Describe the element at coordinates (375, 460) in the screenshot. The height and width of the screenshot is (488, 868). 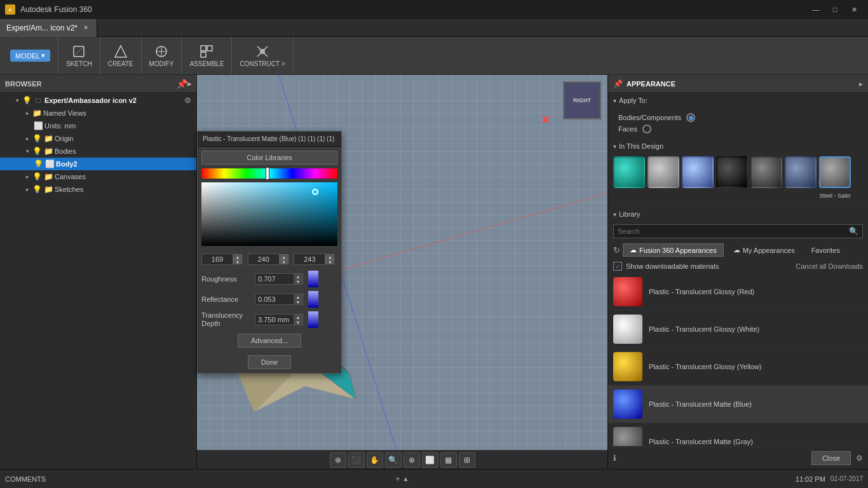
I see `vp-btn-hand: ✋` at that location.